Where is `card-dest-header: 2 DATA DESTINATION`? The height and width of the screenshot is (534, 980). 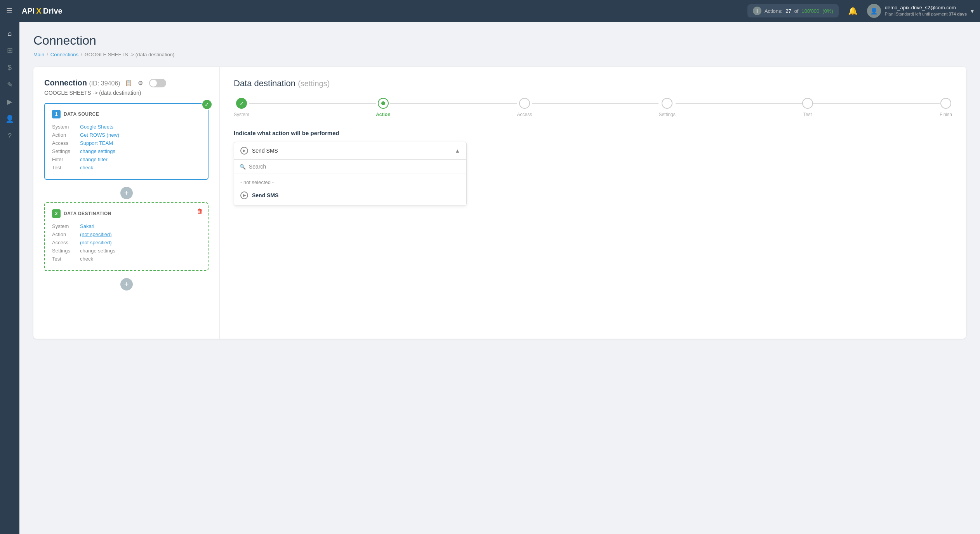
card-dest-header: 2 DATA DESTINATION is located at coordinates (127, 214).